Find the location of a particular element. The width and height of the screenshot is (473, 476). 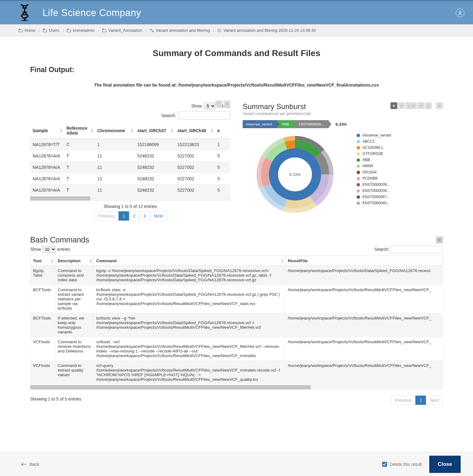

col-description: Description▲▼ is located at coordinates (75, 261).